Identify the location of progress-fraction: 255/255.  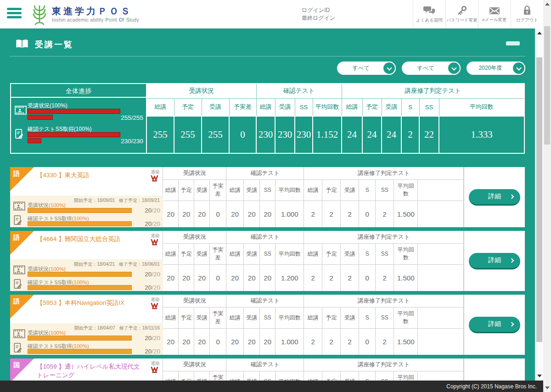
(132, 118).